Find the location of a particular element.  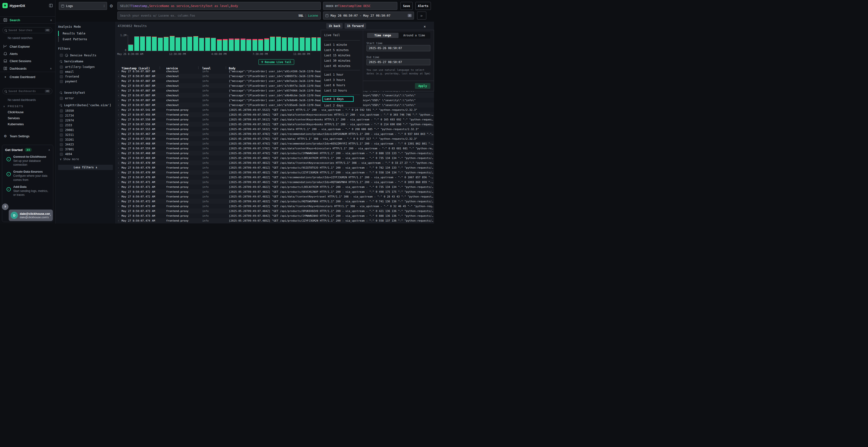

tab-around-a-time: Around a time is located at coordinates (414, 35).